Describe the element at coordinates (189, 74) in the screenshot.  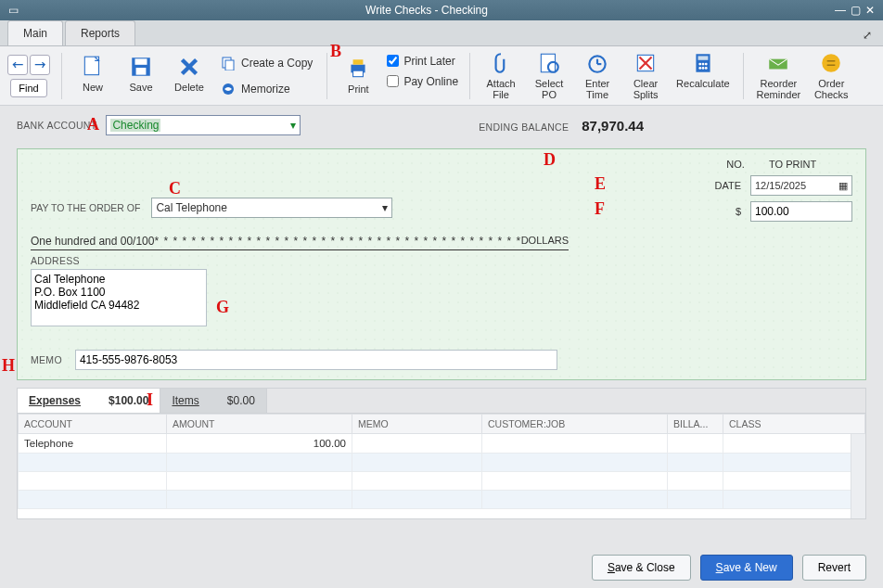
I see `delete-button: Delete` at that location.